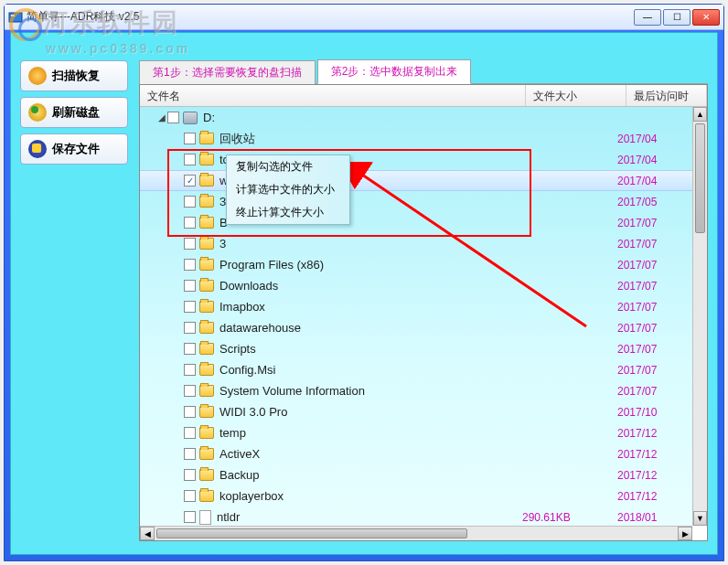  What do you see at coordinates (288, 166) in the screenshot?
I see `ctx-copy-checked: 复制勾选的文件` at bounding box center [288, 166].